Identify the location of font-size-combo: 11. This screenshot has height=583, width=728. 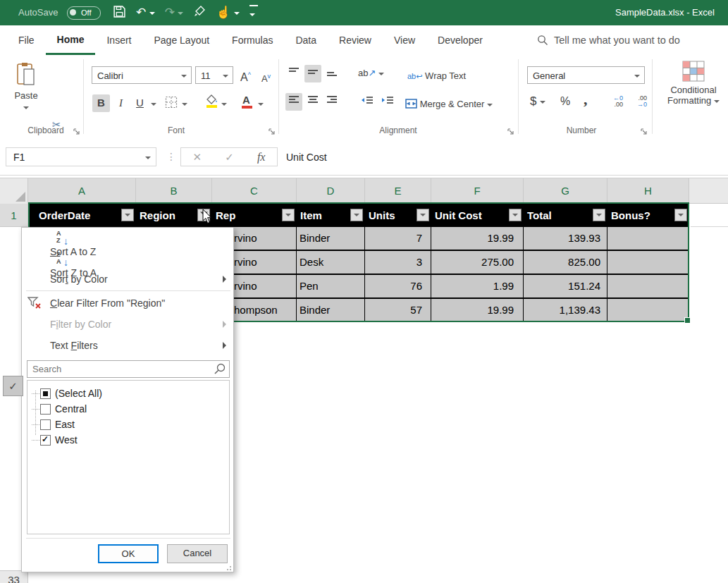
(214, 75).